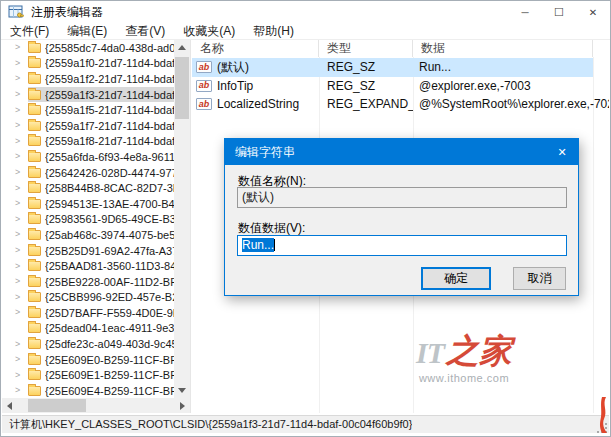  Describe the element at coordinates (182, 48) in the screenshot. I see `scroll-up-arrow-icon` at that location.